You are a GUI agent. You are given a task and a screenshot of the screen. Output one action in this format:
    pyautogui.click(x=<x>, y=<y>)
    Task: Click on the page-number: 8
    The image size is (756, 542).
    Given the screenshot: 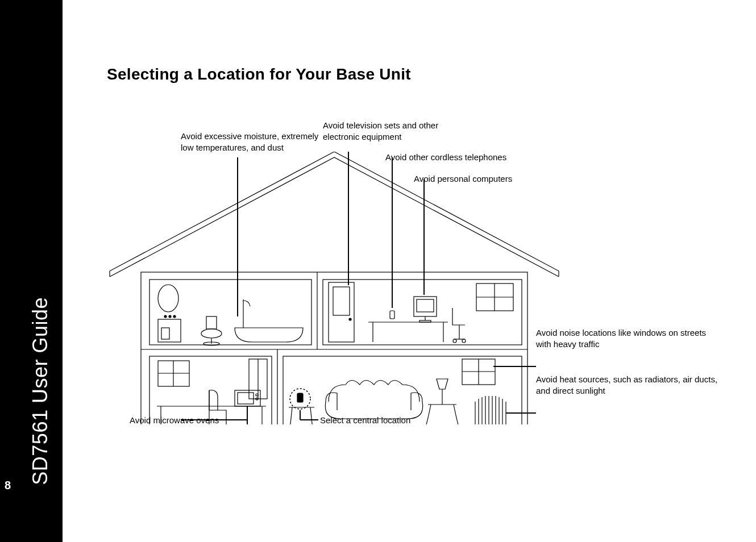 What is the action you would take?
    pyautogui.click(x=8, y=485)
    